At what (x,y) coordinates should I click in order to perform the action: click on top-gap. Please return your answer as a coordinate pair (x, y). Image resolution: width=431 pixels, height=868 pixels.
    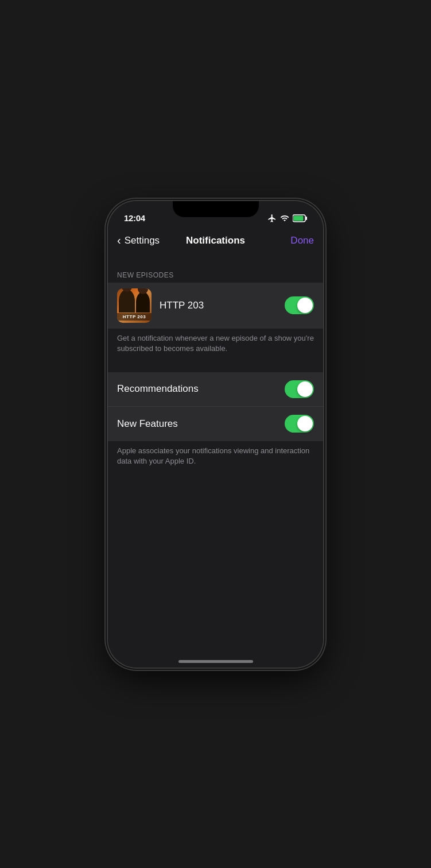
    Looking at the image, I should click on (216, 261).